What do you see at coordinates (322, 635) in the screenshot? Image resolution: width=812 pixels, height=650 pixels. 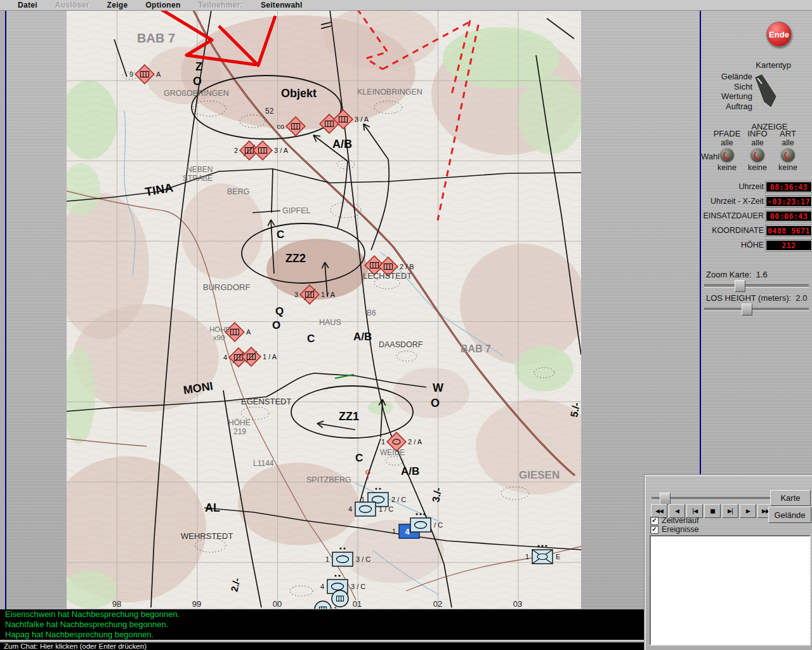 I see `chat-message: Hapag hat Nachbesprechung begonnen.` at bounding box center [322, 635].